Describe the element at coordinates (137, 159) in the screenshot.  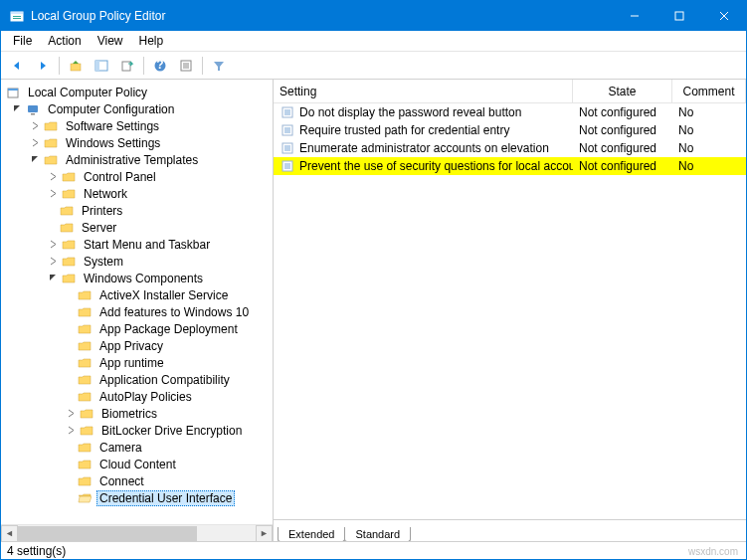
I see `tree-item-administrative-templates: Administrative Templates` at that location.